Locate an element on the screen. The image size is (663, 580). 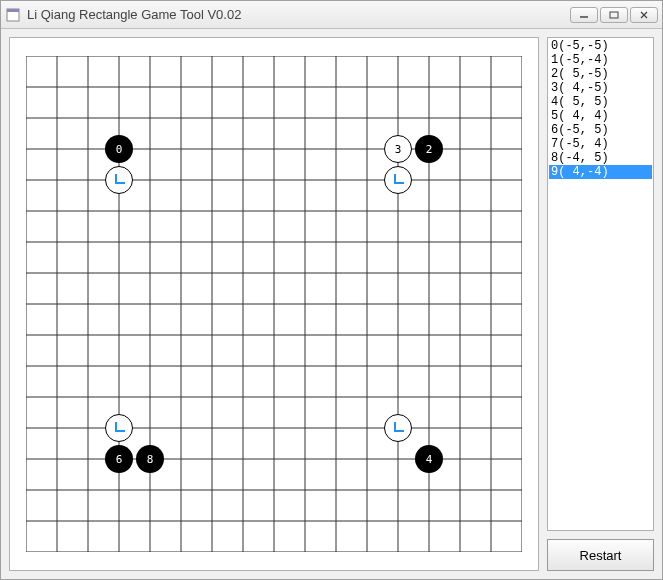
move-list-item: 2( 5,-5) is located at coordinates (600, 74).